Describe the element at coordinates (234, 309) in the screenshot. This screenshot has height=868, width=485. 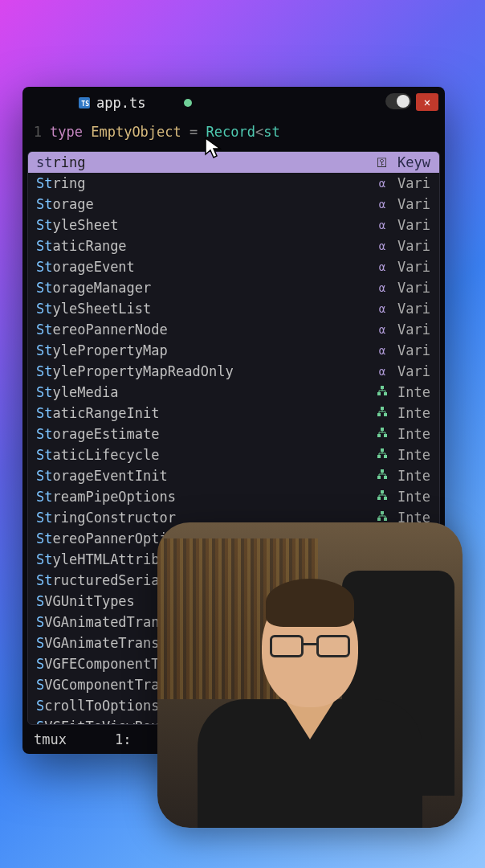
I see `autocomplete-item: StyleSheetListαVari` at that location.